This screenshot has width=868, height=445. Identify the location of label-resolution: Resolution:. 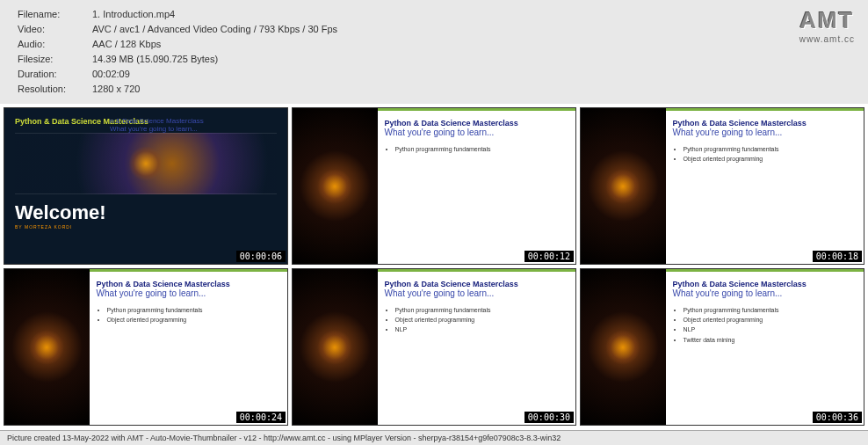
(54, 90).